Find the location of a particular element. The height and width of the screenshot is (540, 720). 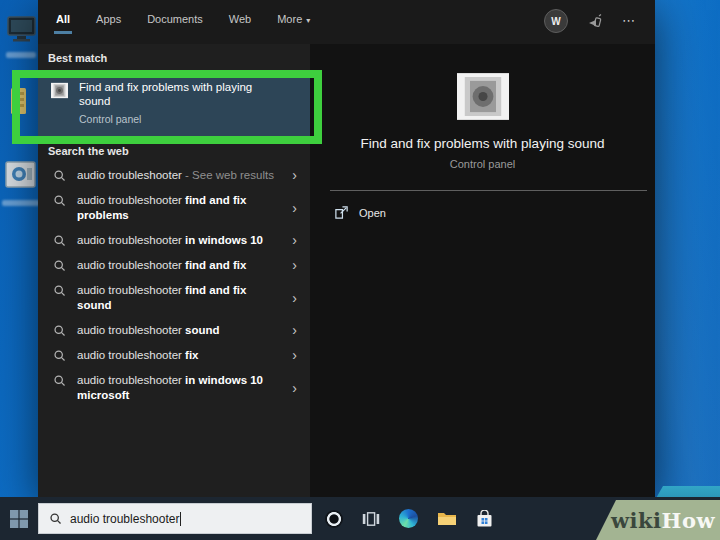

chevron-down-icon: ▾ is located at coordinates (308, 20).